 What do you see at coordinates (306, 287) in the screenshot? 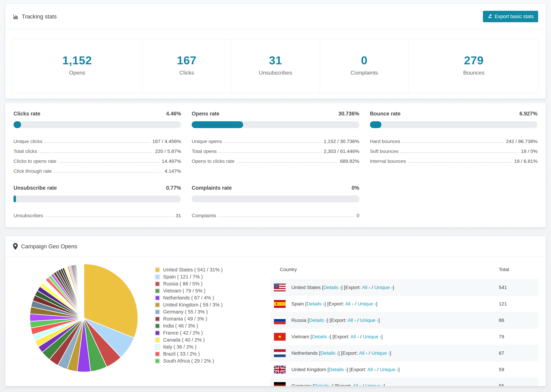
I see `country-name: United States` at bounding box center [306, 287].